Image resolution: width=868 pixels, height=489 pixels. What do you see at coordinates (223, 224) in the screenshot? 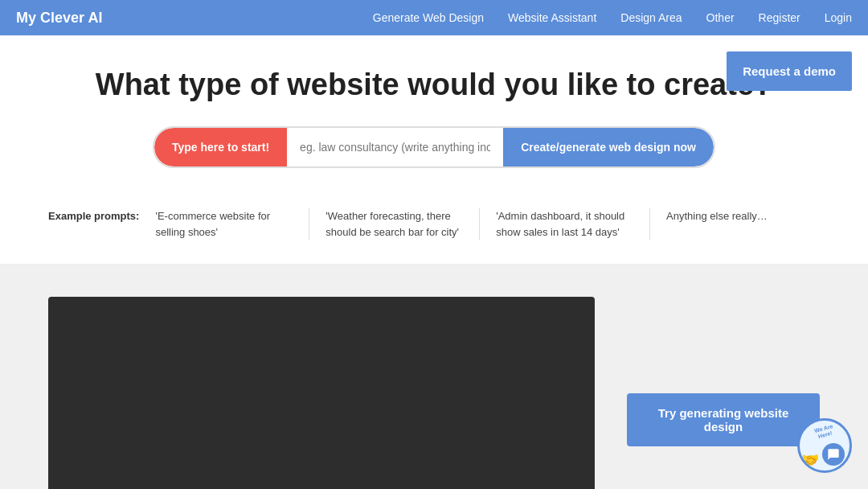
I see `prompt-item-1: 'E-commerce website for selling shoes'` at bounding box center [223, 224].